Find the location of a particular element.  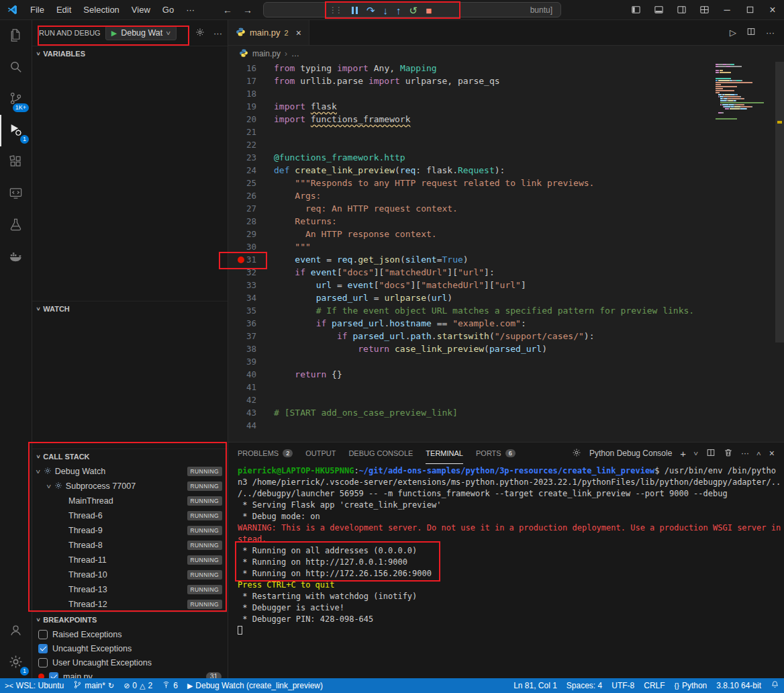

breadcrumb: main.py › … is located at coordinates (506, 54).